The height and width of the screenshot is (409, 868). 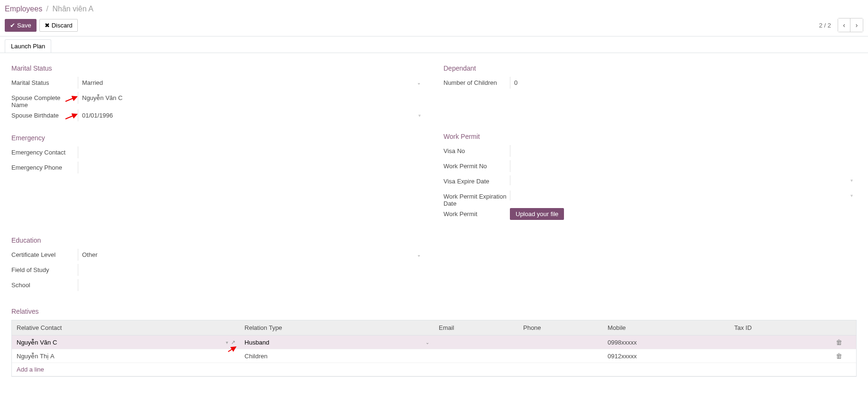 What do you see at coordinates (90, 255) in the screenshot?
I see `cert-level-value: Other` at bounding box center [90, 255].